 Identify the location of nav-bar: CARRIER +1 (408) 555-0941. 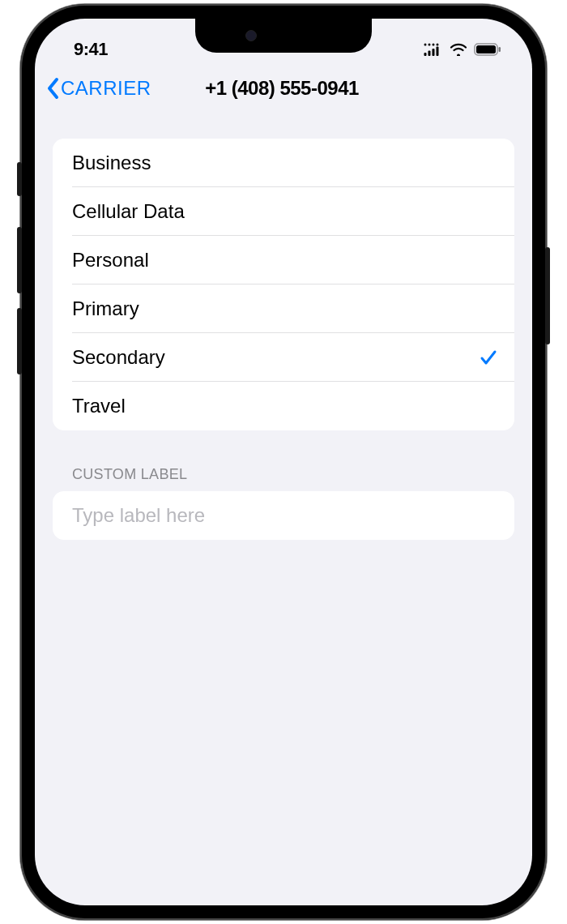
(284, 90).